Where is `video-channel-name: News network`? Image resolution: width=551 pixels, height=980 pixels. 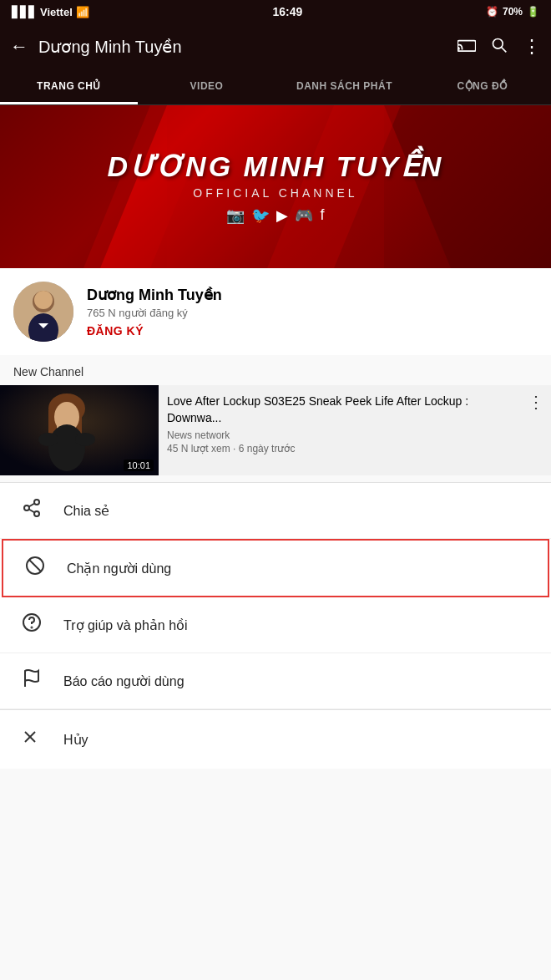 video-channel-name: News network is located at coordinates (341, 435).